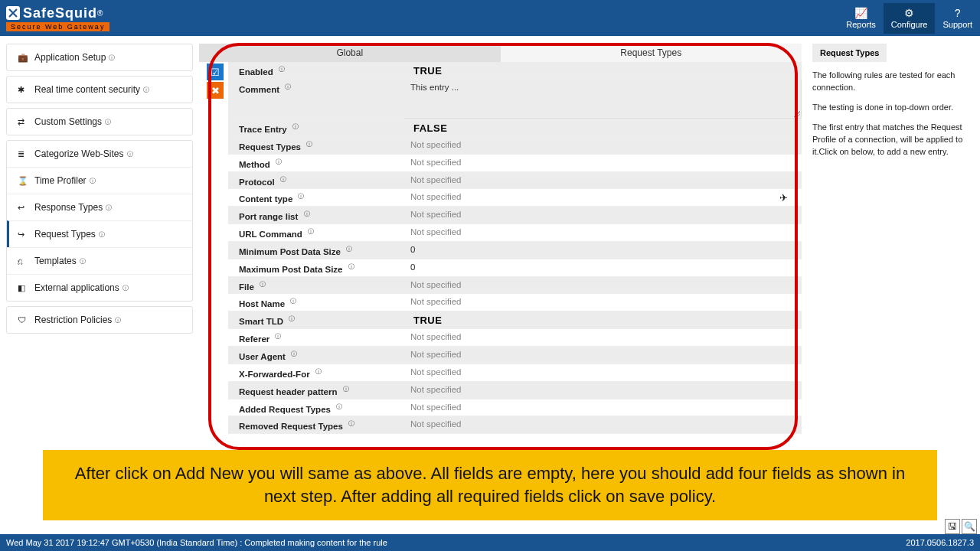 The height and width of the screenshot is (551, 980). What do you see at coordinates (23, 155) in the screenshot?
I see `sidebar-icon: ≣` at bounding box center [23, 155].